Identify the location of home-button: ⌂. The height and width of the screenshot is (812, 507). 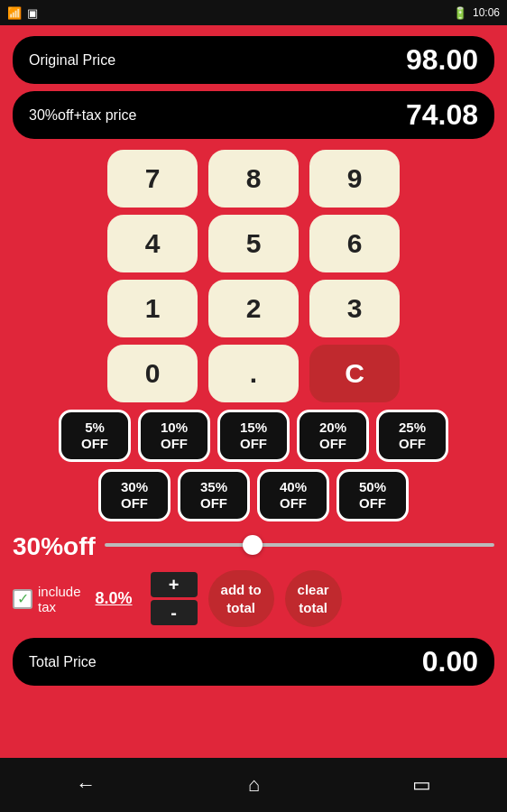
(254, 785).